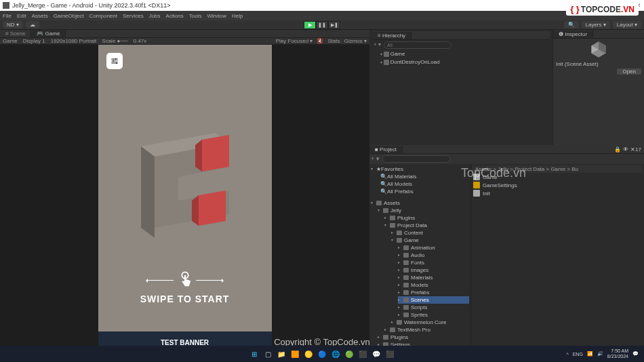 The height and width of the screenshot is (362, 644). Describe the element at coordinates (69, 16) in the screenshot. I see `menu-gameobject: GameObject` at that location.